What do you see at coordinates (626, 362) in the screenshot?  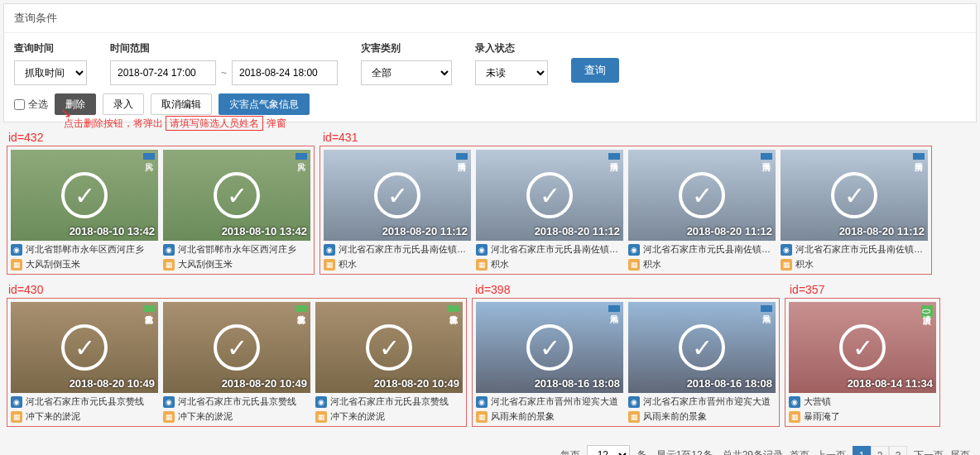 I see `record-group: 风暴潮✓2018-08-16 18:08◉河北省石家庄市晋州市迎宾大道▦风雨来前…` at bounding box center [626, 362].